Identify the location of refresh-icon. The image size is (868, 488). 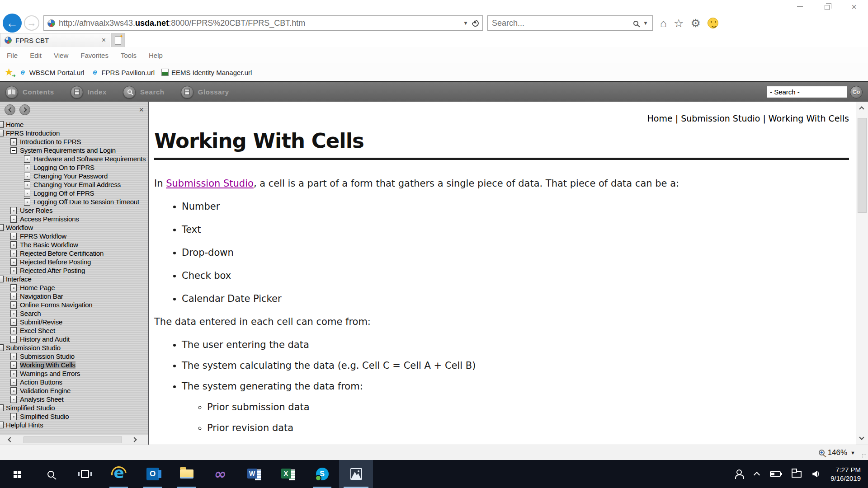
(476, 23).